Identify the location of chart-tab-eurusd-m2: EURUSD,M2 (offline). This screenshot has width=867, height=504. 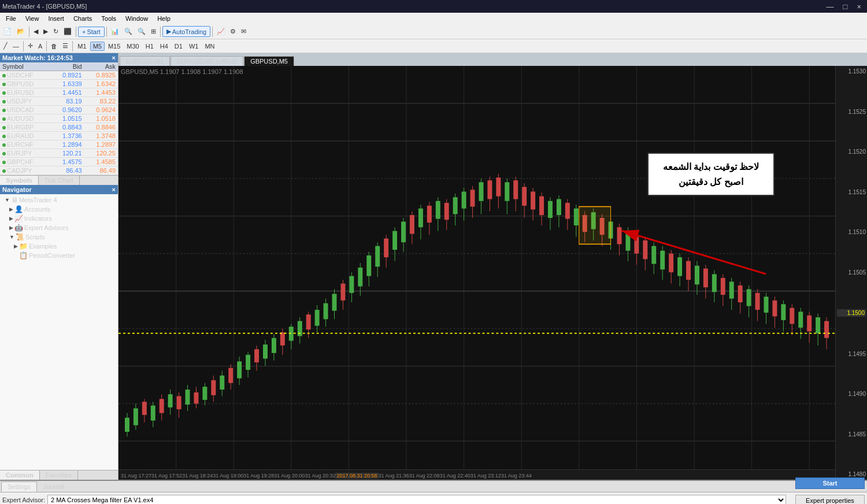
(207, 61).